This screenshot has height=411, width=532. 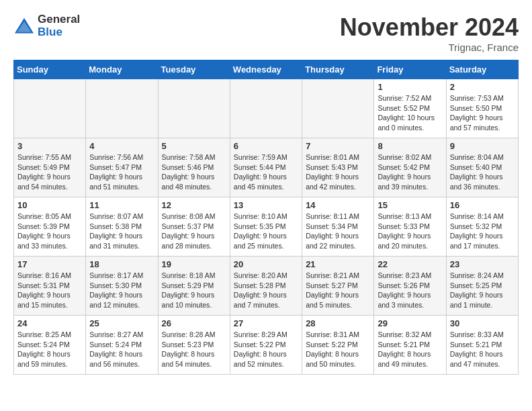 What do you see at coordinates (410, 109) in the screenshot?
I see `calendar-cell: 1Sunrise: 7:52 AMSunset: 5:52 PMDaylight…` at bounding box center [410, 109].